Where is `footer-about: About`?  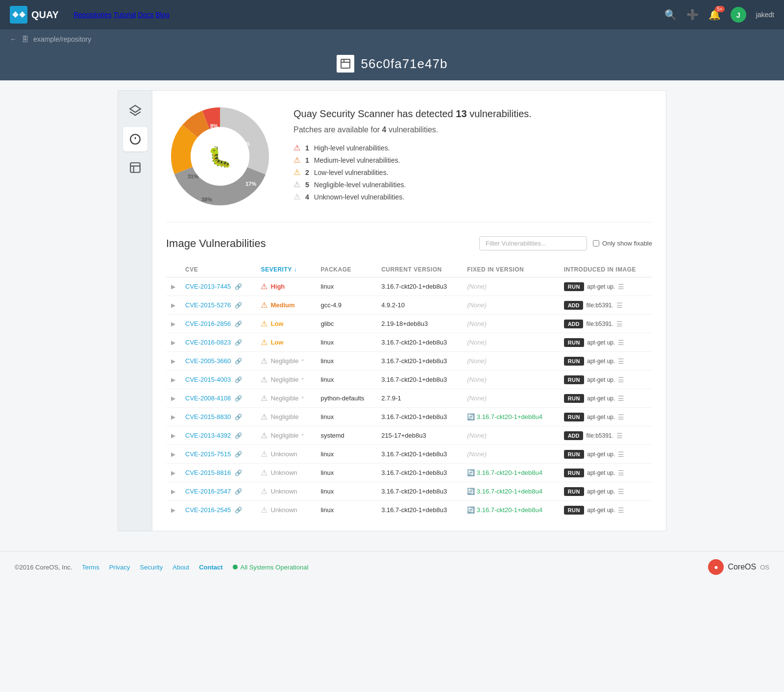 footer-about: About is located at coordinates (181, 568).